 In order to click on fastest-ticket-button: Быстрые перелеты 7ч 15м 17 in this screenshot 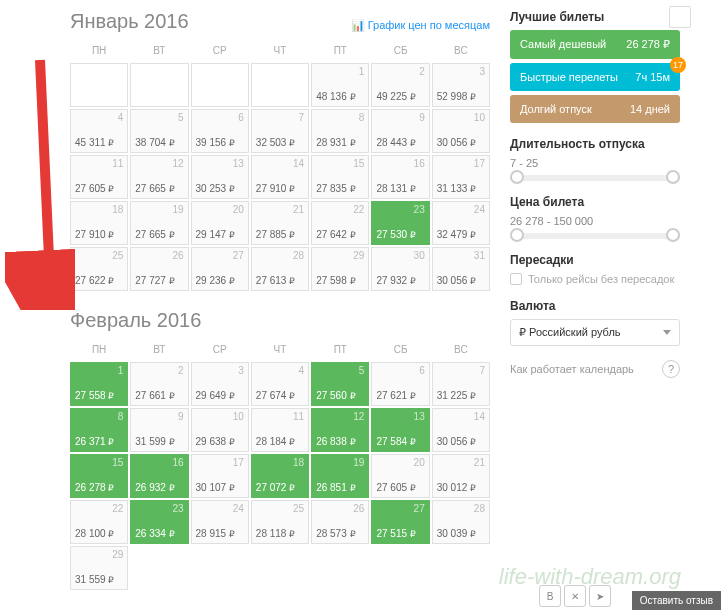, I will do `click(595, 77)`.